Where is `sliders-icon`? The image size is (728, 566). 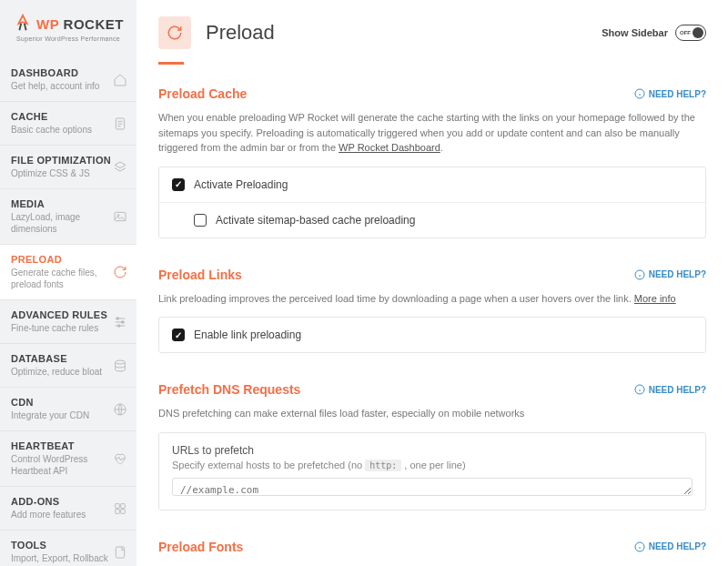
sliders-icon is located at coordinates (120, 322).